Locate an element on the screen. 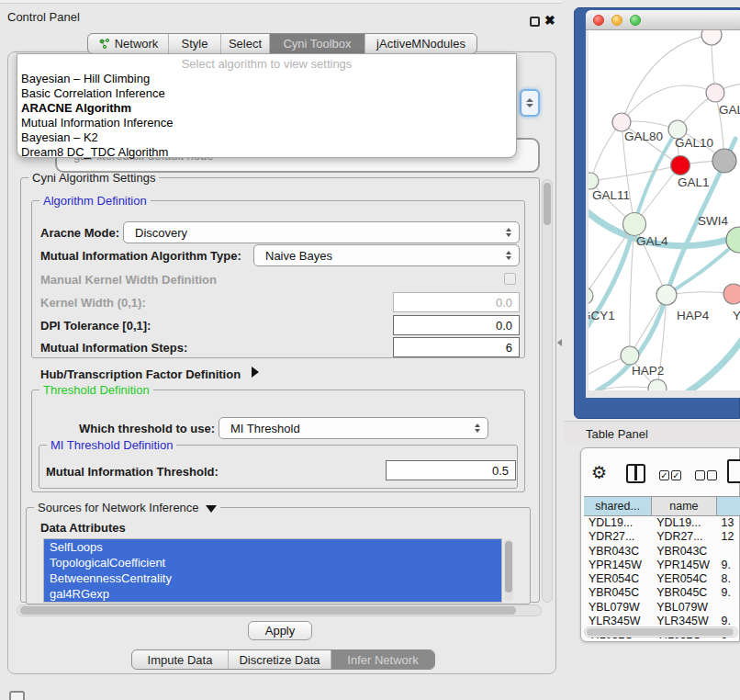 This screenshot has width=740, height=700. gear-icon: ⚙ is located at coordinates (599, 472).